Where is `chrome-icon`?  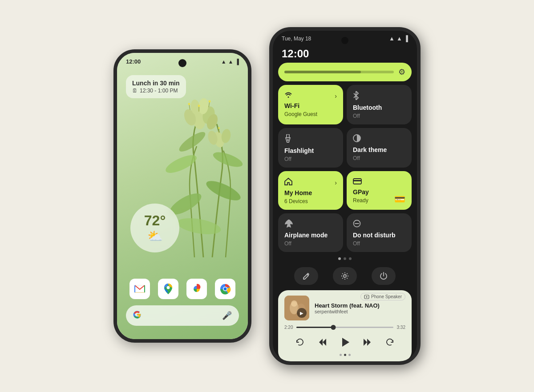
chrome-icon is located at coordinates (225, 289).